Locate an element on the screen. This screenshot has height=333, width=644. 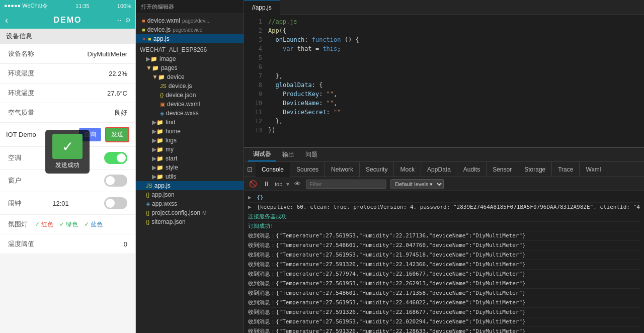
chevron-down-device-icon: ▼ is located at coordinates (155, 77).